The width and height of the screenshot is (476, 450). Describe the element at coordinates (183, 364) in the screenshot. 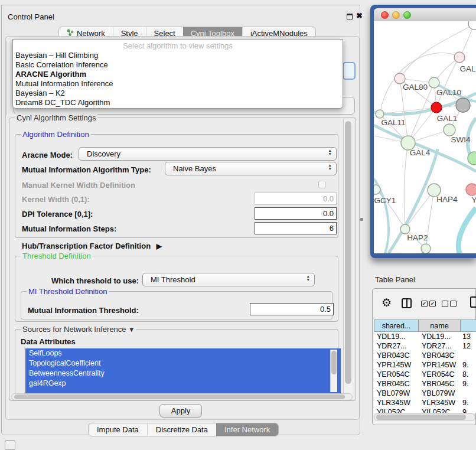

I see `attribute-list-item: TopologicalCoefficient` at that location.